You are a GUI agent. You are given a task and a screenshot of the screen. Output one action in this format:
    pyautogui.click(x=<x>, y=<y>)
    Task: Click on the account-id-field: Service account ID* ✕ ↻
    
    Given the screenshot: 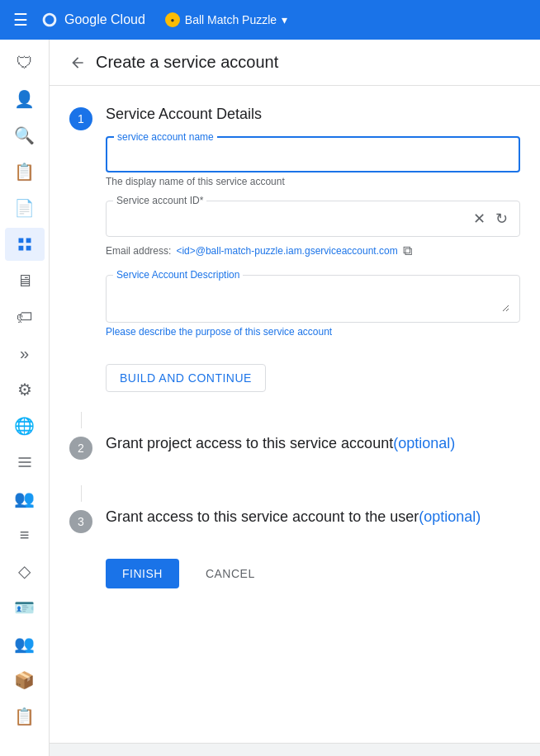 What is the action you would take?
    pyautogui.click(x=313, y=219)
    